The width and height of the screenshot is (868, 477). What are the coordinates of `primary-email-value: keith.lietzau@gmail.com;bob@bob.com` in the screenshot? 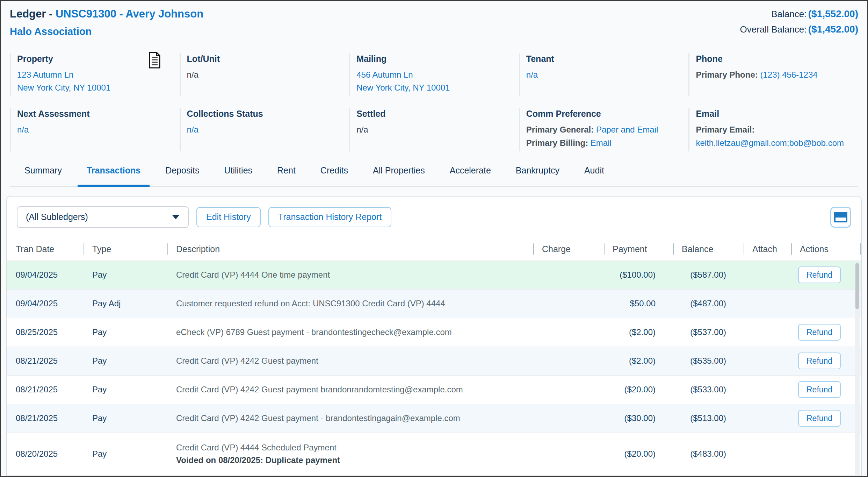 It's located at (770, 143).